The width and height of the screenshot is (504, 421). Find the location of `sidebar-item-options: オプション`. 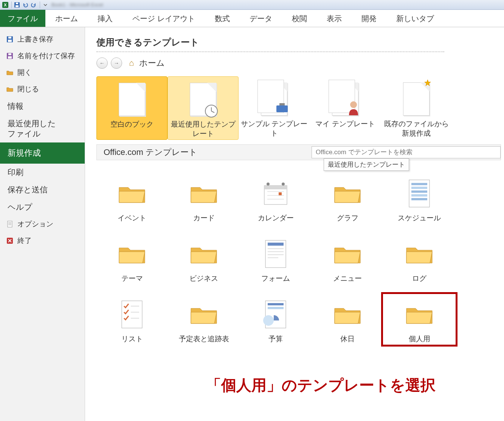

sidebar-item-options: オプション is located at coordinates (42, 224).